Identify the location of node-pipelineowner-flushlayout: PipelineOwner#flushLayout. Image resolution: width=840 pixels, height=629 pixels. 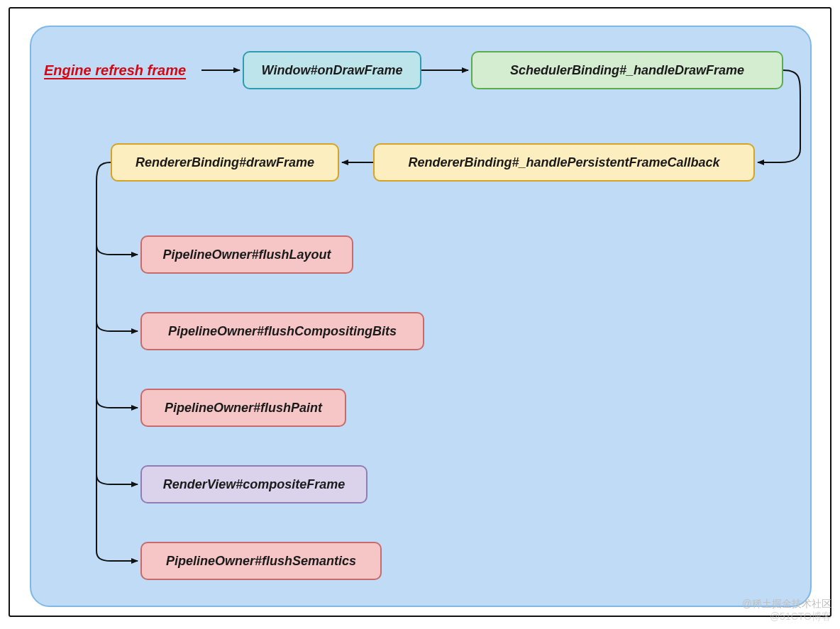
(247, 255).